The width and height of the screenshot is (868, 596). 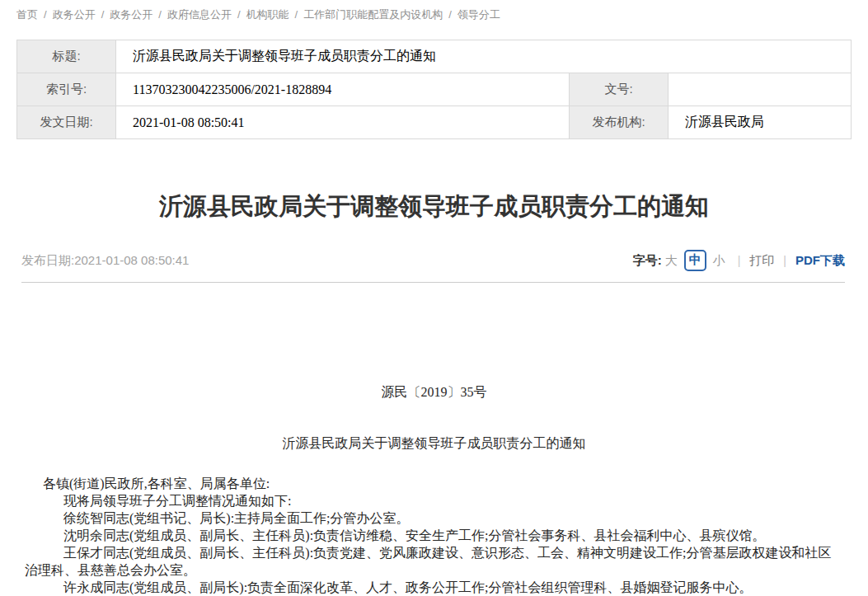 I want to click on meta-index-value: 113703230042235006/2021-1828894, so click(x=343, y=90).